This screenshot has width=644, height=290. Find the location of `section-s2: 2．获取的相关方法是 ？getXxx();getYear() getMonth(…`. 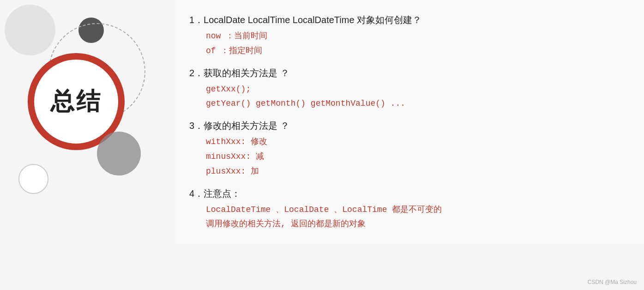

section-s2: 2．获取的相关方法是 ？getXxx();getYear() getMonth(… is located at coordinates (407, 89).